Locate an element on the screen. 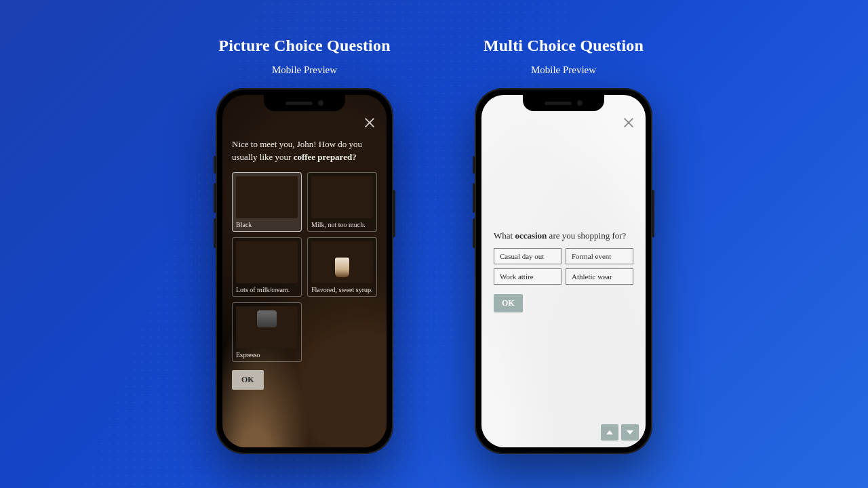 The height and width of the screenshot is (488, 868). coffee-flavored-thumb is located at coordinates (342, 262).